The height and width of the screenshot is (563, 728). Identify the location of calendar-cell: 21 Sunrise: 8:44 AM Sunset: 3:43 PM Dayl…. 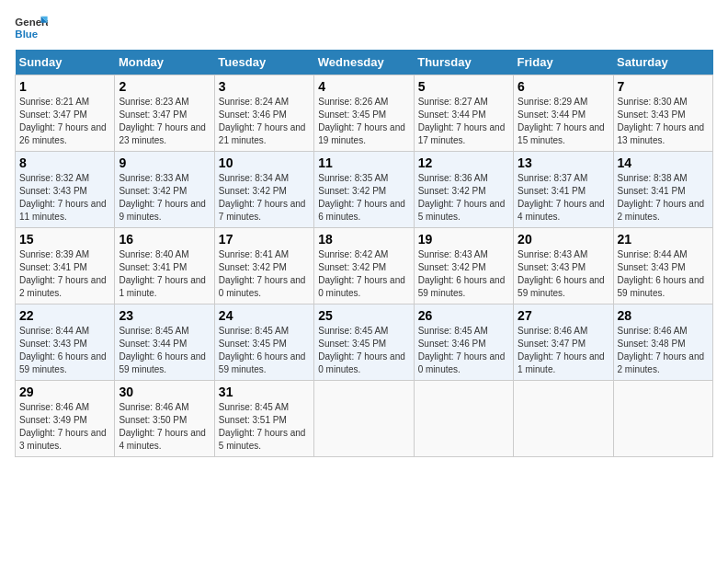
(663, 267).